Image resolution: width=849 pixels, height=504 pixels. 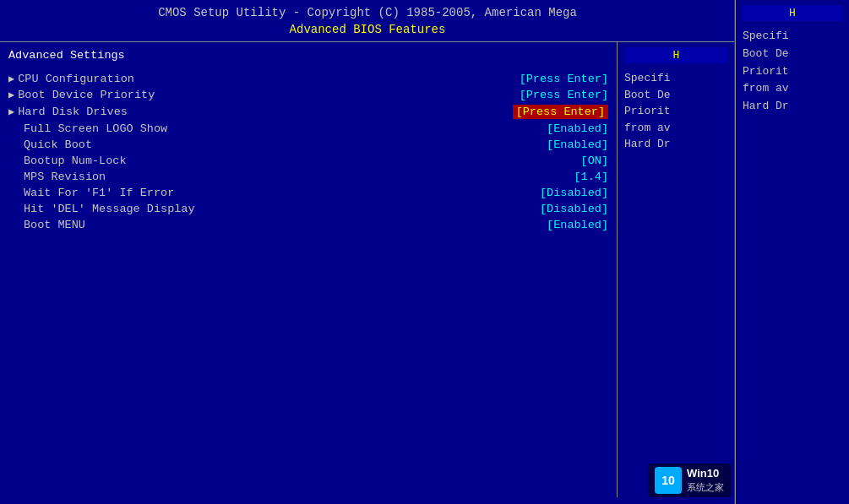 I want to click on watermark: 10 Win10 系统之家, so click(x=689, y=480).